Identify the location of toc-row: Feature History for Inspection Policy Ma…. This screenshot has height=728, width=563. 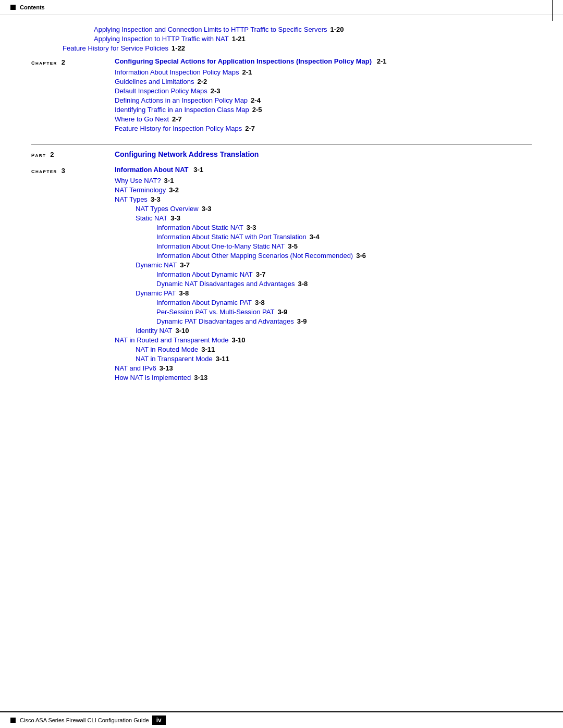
(323, 128).